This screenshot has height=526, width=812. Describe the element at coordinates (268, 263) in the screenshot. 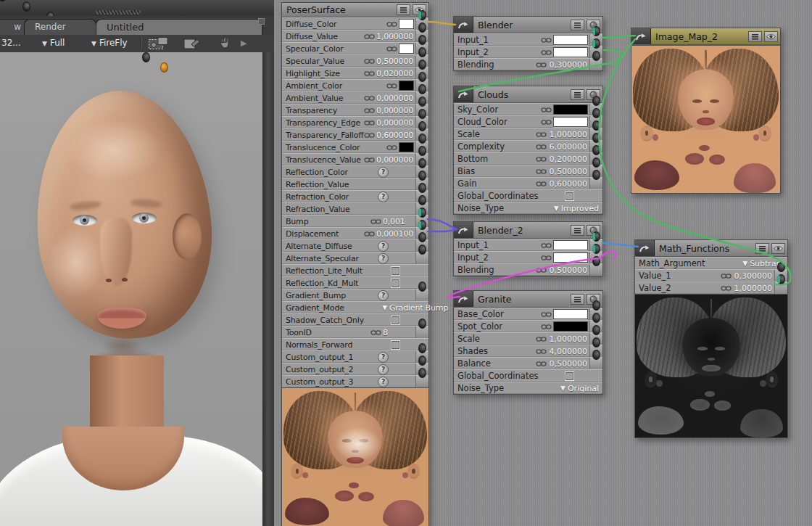

I see `pane-divider` at that location.